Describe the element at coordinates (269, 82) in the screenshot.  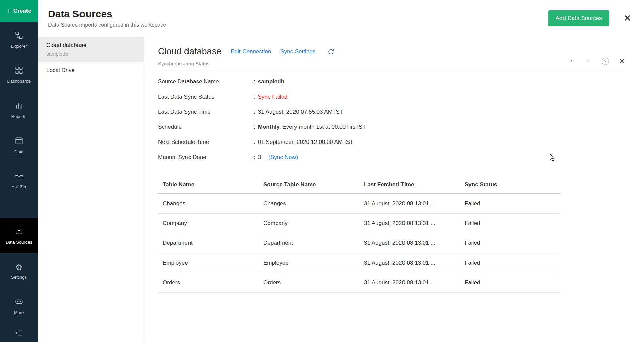
I see `field-value: : sampledb` at that location.